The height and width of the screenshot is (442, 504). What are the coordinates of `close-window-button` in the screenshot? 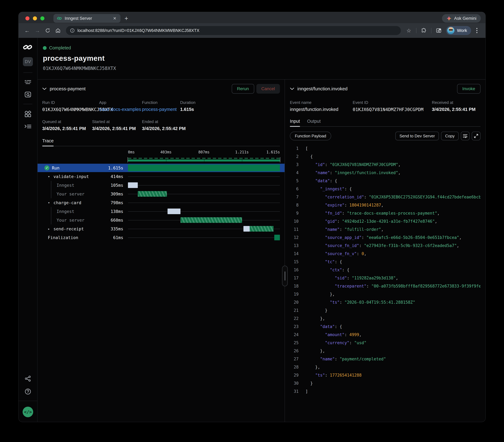 It's located at (27, 18).